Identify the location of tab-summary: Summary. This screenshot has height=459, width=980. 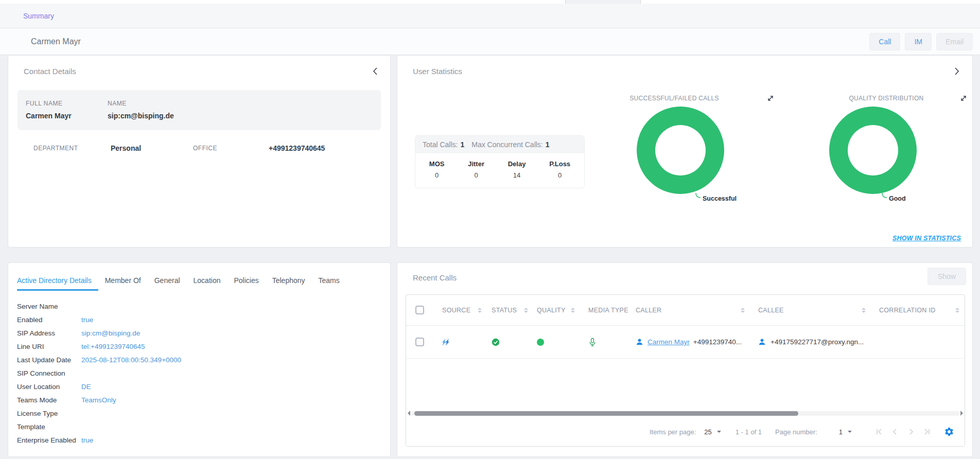
(39, 16).